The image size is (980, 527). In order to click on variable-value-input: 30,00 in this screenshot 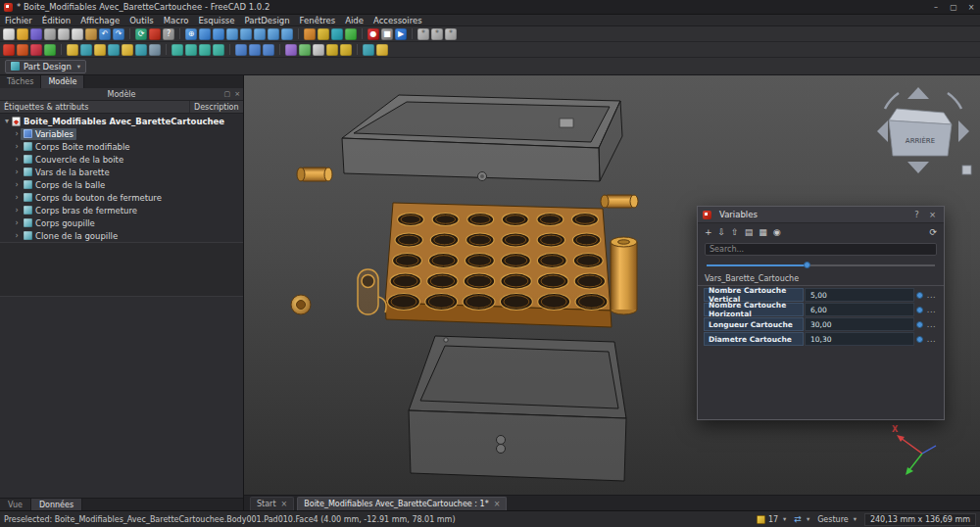, I will do `click(859, 324)`.